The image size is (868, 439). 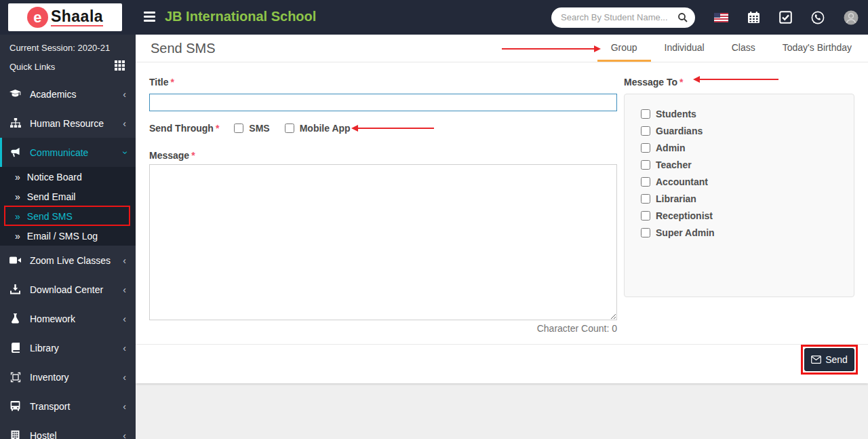 What do you see at coordinates (66, 290) in the screenshot?
I see `sidebar-item-label: Download Center` at bounding box center [66, 290].